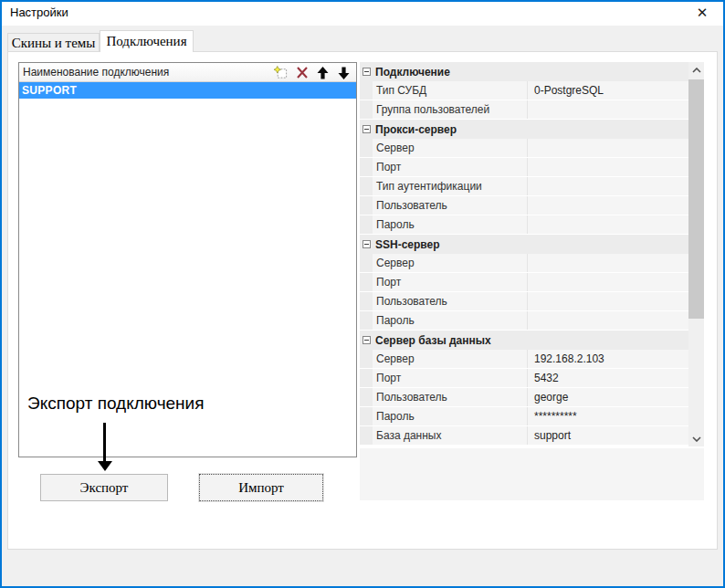  Describe the element at coordinates (116, 404) in the screenshot. I see `annotation-text: Экспорт подключения` at that location.